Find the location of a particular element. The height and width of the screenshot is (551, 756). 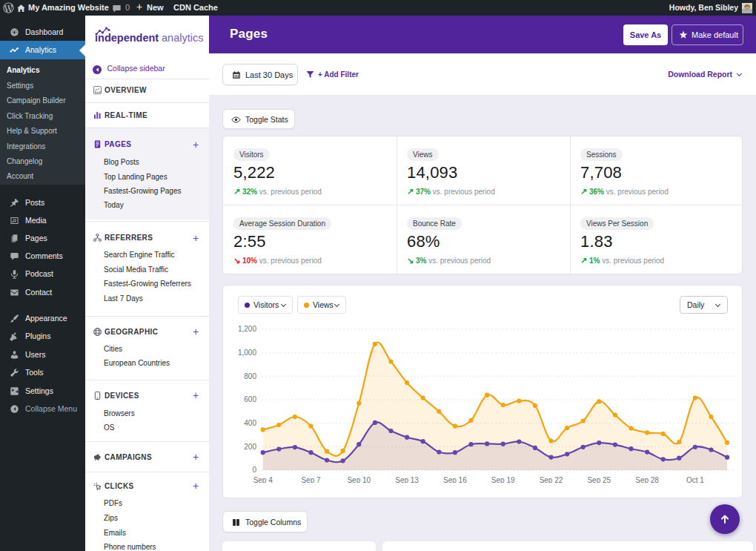

svg-text: 1,000 is located at coordinates (248, 353).